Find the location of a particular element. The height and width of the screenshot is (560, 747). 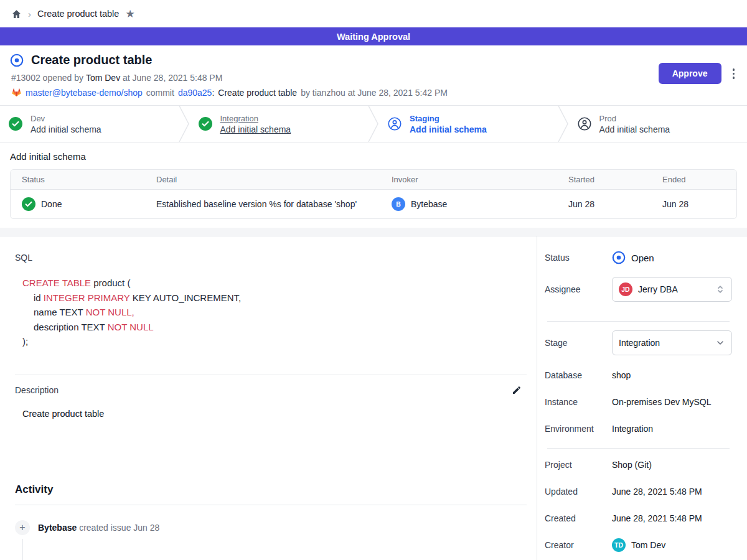

sidebar-row-status: Status Open is located at coordinates (639, 258).